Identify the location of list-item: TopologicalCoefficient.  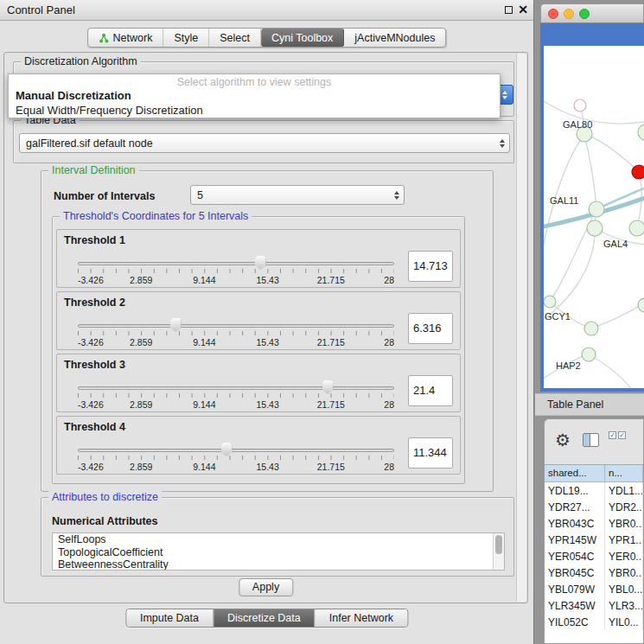
(278, 553).